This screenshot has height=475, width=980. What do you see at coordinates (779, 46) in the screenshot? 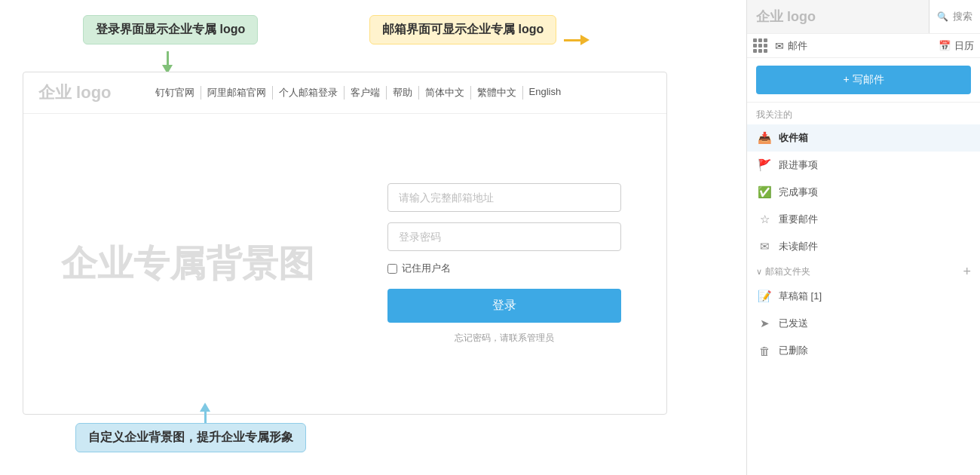
I see `mail-icon: ✉` at bounding box center [779, 46].